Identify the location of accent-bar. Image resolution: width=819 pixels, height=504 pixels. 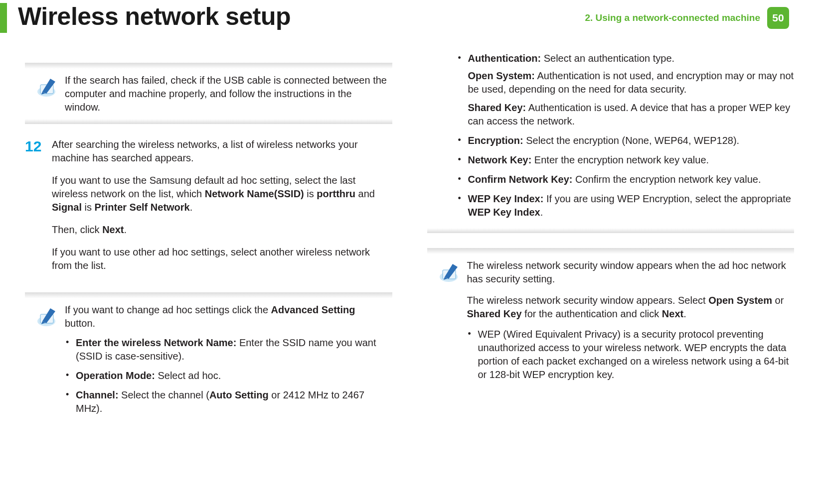
(3, 18).